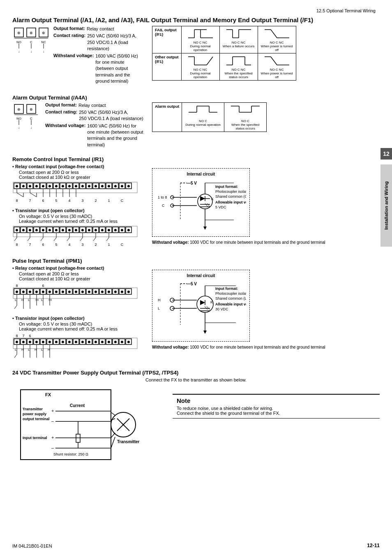  Describe the element at coordinates (81, 216) in the screenshot. I see `section3-detail2a: On voltage: 0.5 V or less (30 mADC)` at that location.